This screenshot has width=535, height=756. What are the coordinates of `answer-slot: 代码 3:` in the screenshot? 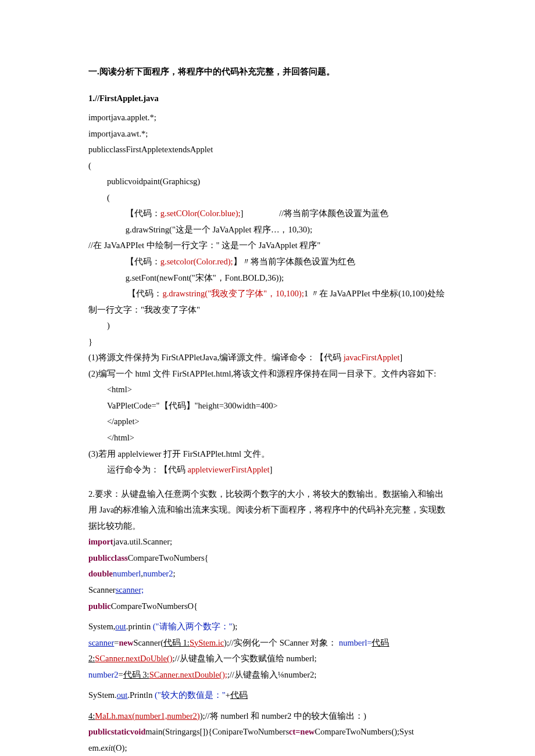 It's located at (136, 675).